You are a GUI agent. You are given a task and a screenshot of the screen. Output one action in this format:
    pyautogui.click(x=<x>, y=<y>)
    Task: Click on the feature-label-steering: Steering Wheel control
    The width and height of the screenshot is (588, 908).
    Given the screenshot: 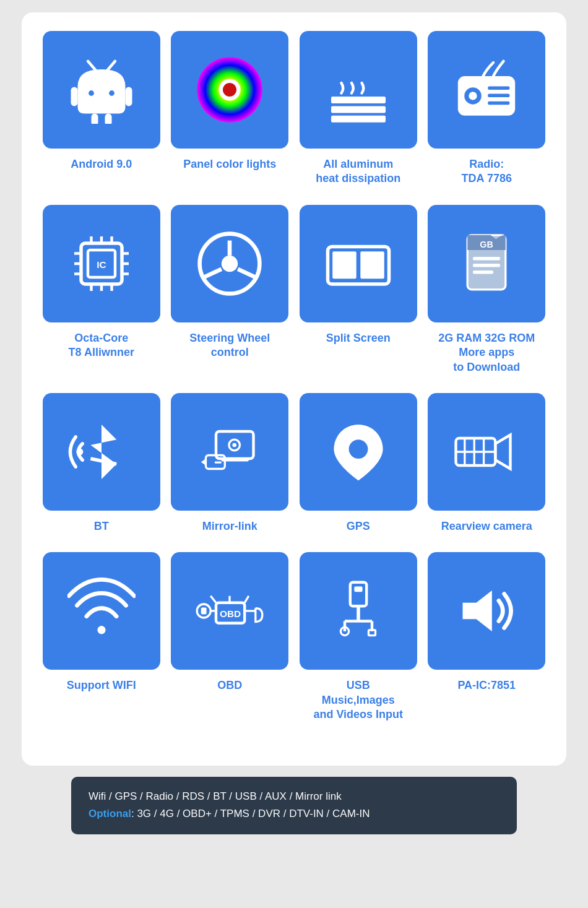 What is the action you would take?
    pyautogui.click(x=230, y=345)
    